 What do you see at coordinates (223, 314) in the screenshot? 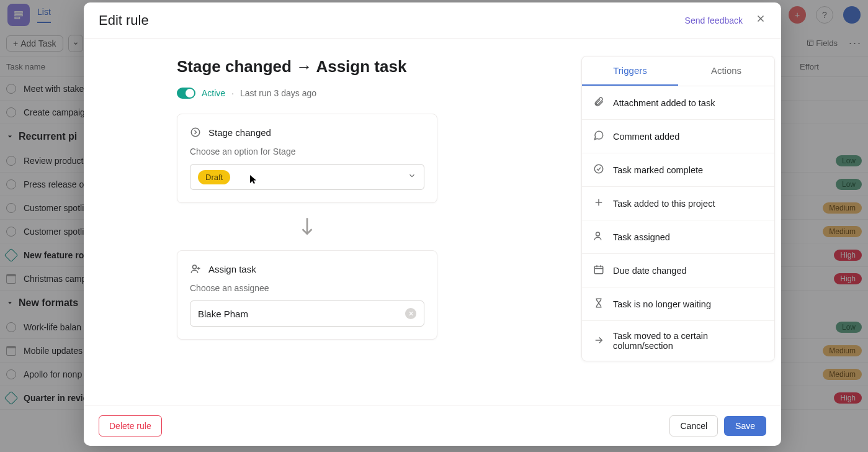
I see `assignee-value: Blake Pham` at bounding box center [223, 314].